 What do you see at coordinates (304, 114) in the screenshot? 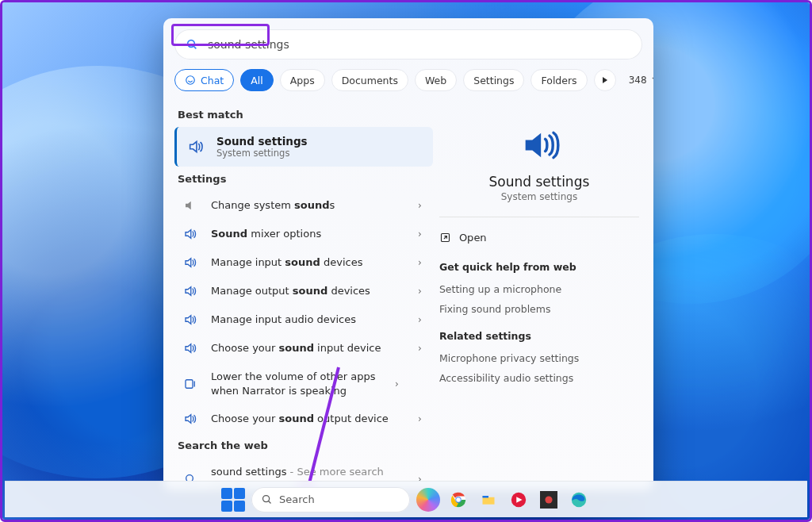
I see `best-match-heading: Best match` at bounding box center [304, 114].